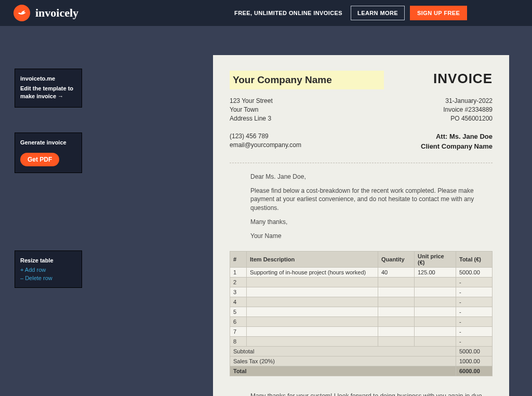 The image size is (532, 396). I want to click on invoice-meta: 31-January-2022 Invoice #2334889 PO 4560…, so click(468, 110).